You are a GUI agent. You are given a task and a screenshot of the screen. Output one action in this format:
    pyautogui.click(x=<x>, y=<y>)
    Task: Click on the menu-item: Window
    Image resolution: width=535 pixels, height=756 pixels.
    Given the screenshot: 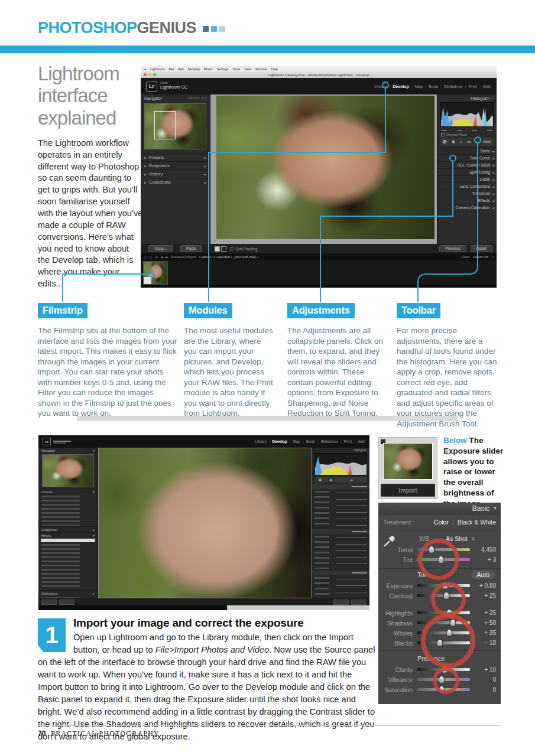 What is the action you would take?
    pyautogui.click(x=261, y=69)
    